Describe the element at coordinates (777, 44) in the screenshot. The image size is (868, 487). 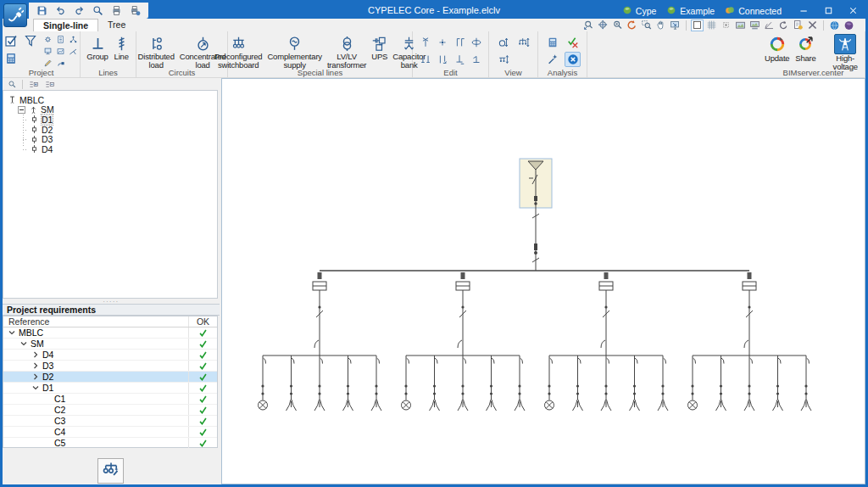
I see `bim-update-icon` at that location.